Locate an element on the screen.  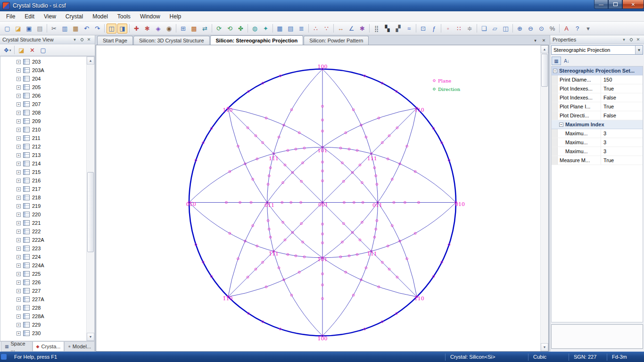
tree-item-221: +221 is located at coordinates (43, 223).